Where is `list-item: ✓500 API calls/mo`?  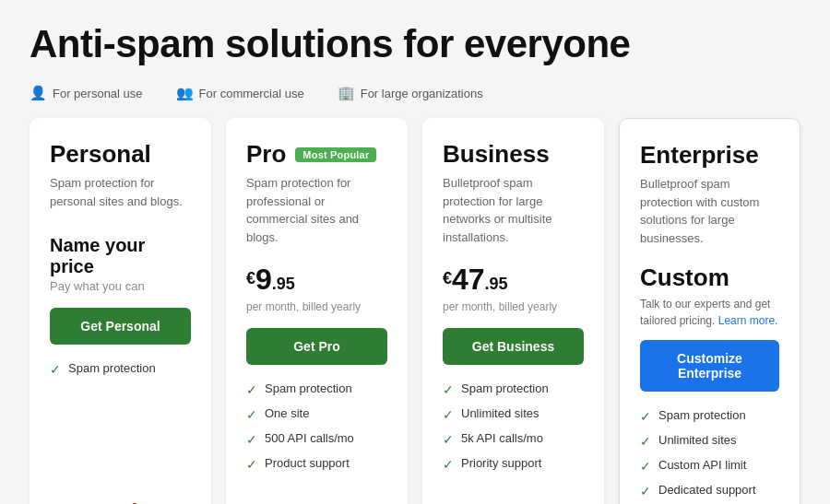
list-item: ✓500 API calls/mo is located at coordinates (317, 439).